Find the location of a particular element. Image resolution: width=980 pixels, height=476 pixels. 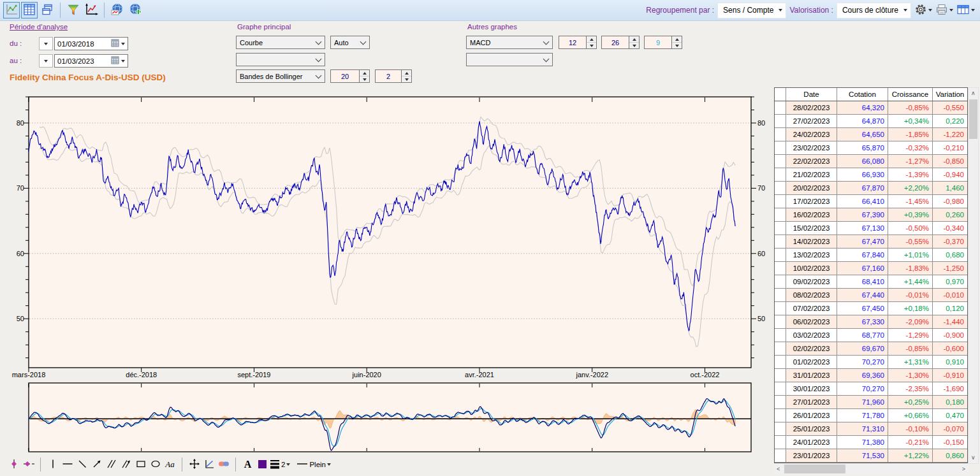

columns-button is located at coordinates (965, 10).